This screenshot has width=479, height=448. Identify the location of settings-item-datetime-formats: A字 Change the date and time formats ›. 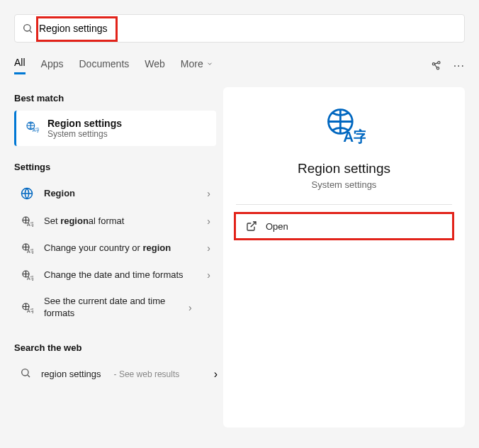
(115, 275).